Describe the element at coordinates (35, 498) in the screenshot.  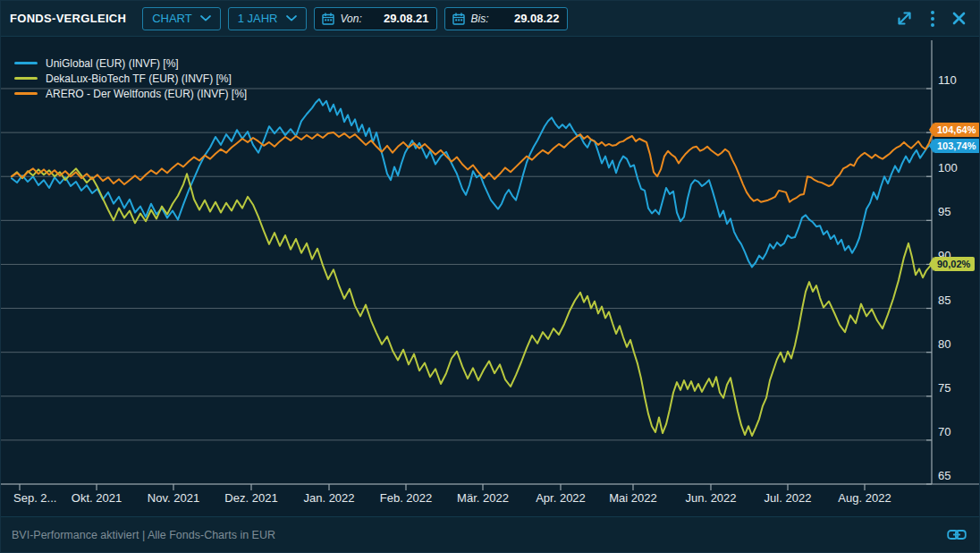
I see `x-axis-label: Sep. 2...` at that location.